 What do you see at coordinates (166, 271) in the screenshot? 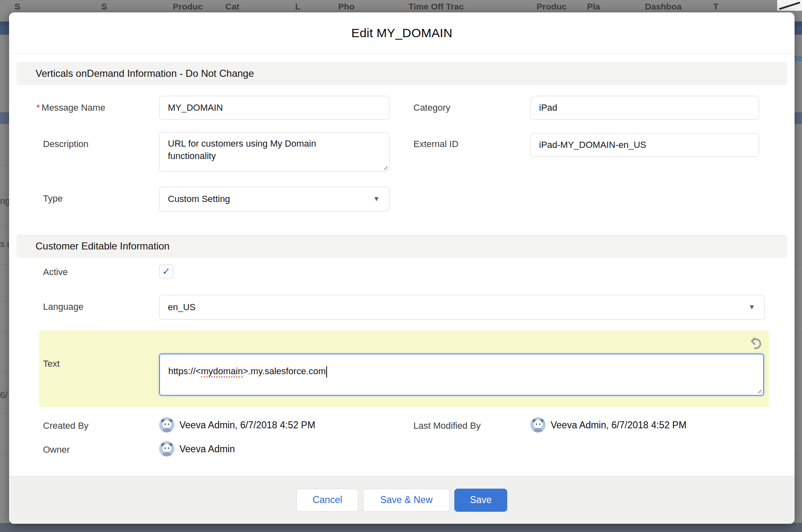
I see `active-checkbox: ✓` at bounding box center [166, 271].